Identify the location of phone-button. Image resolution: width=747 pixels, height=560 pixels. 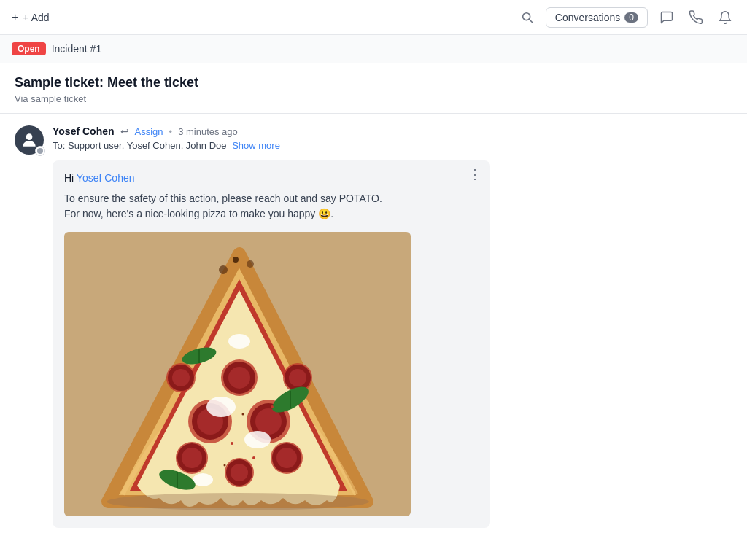
(696, 18).